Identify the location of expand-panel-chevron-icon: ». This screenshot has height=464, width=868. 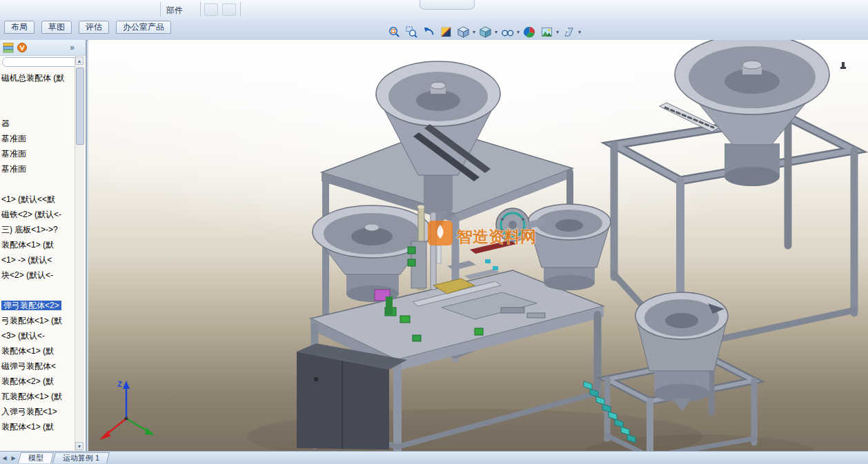
(72, 48).